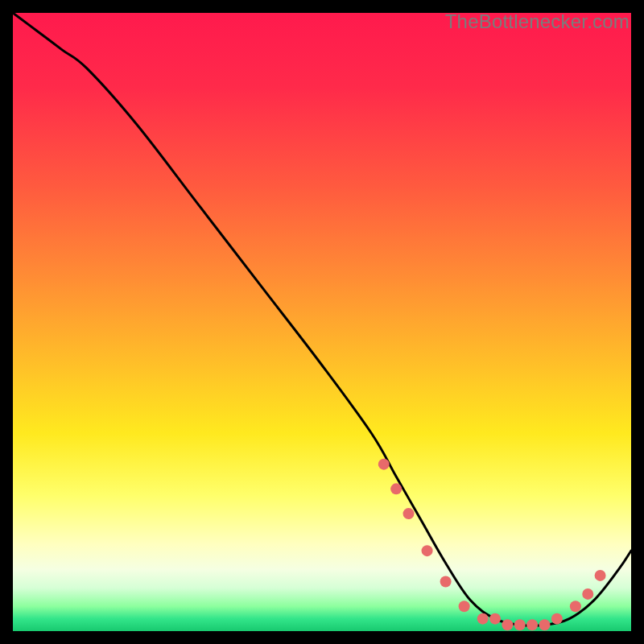  Describe the element at coordinates (493, 545) in the screenshot. I see `curve-dots` at that location.